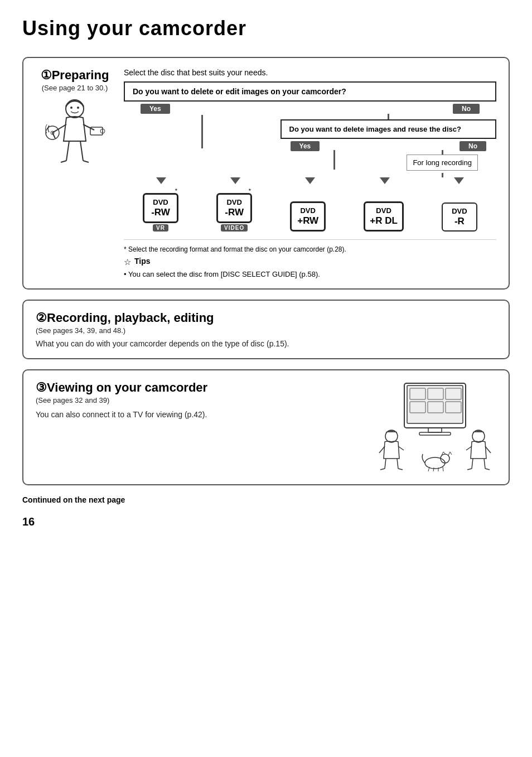 The height and width of the screenshot is (757, 532). I want to click on disc-item-prw: DVD +RW, so click(308, 216).